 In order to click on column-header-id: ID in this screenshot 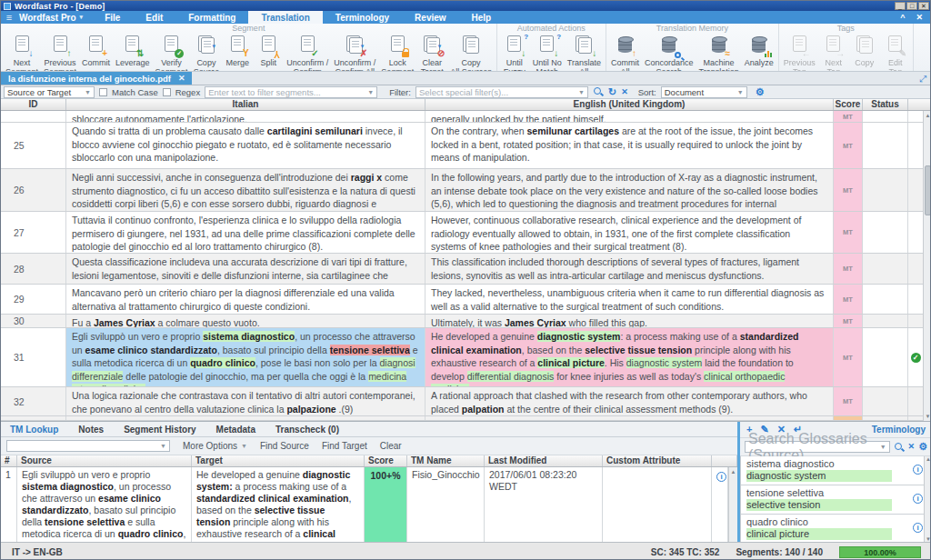, I will do `click(34, 105)`.